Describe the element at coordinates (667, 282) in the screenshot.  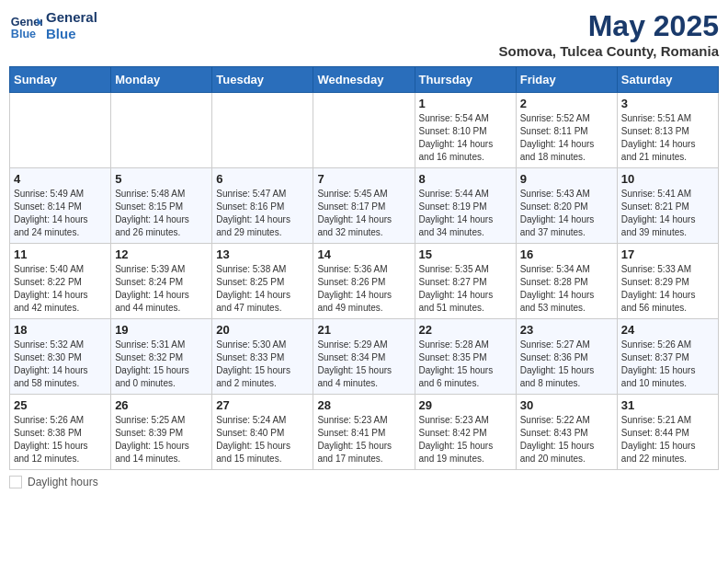
I see `calendar-cell: 17Sunrise: 5:33 AM Sunset: 8:29 PM Dayli…` at that location.